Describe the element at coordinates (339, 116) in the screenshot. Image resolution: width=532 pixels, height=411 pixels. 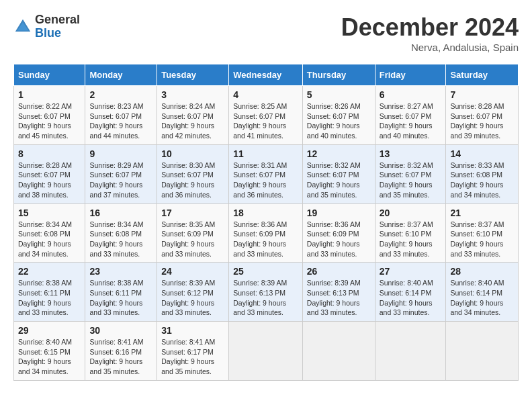
I see `calendar-cell: 5Sunrise: 8:26 AM Sunset: 6:07 PM Daylig…` at that location.